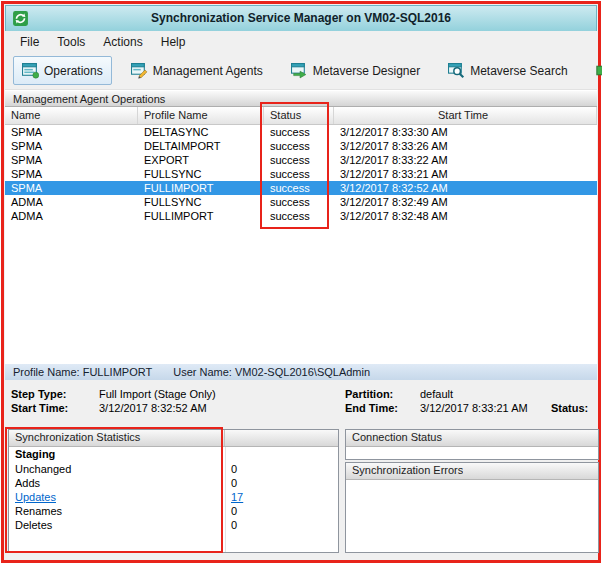 Image resolution: width=602 pixels, height=564 pixels. What do you see at coordinates (301, 42) in the screenshot?
I see `menu-bar: File Tools Actions Help` at bounding box center [301, 42].